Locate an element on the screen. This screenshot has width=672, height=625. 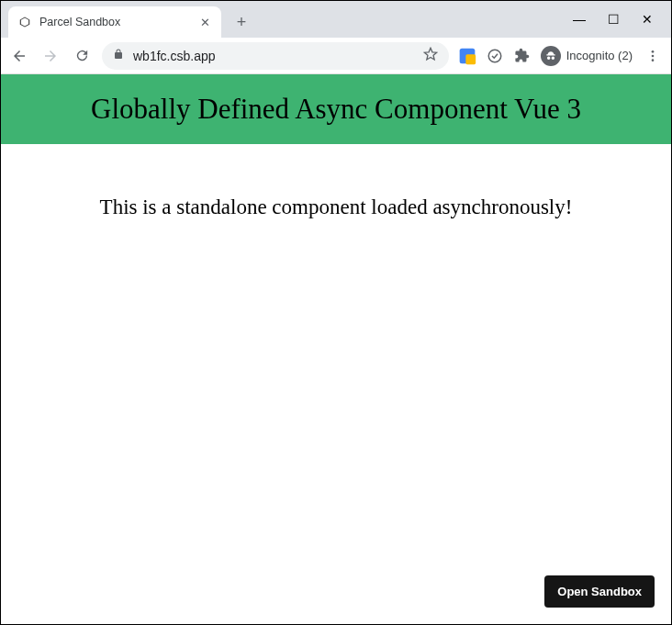
back-button is located at coordinates (19, 56).